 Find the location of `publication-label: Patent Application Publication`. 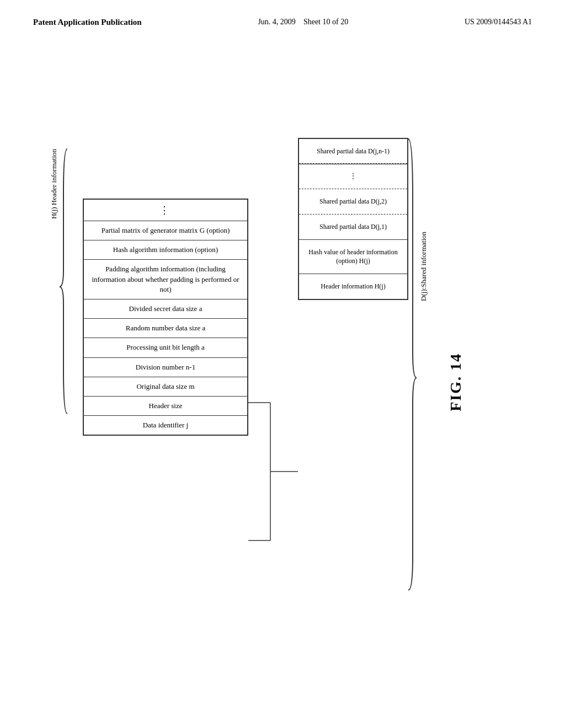

publication-label: Patent Application Publication is located at coordinates (87, 22).